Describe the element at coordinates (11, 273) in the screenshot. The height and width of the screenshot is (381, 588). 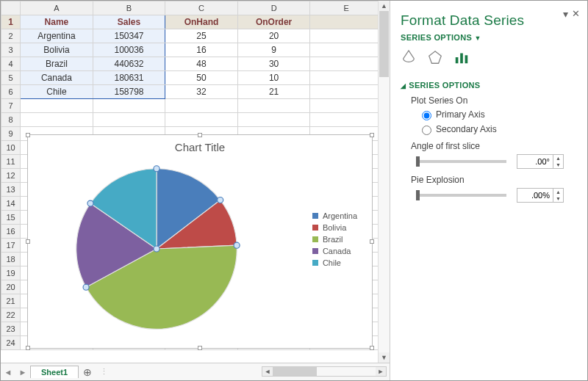
I see `row-header: 19` at that location.